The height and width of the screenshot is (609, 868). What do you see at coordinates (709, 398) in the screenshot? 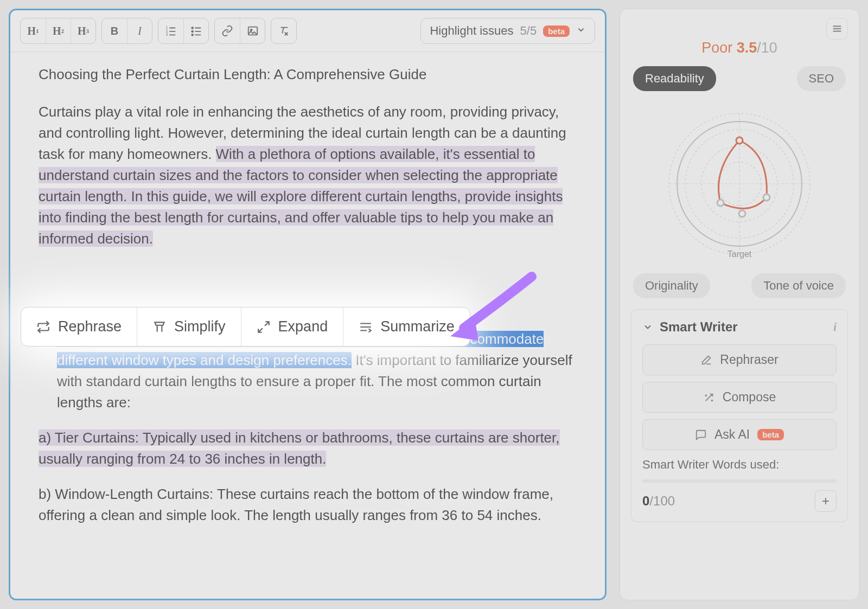
I see `magic-icon` at bounding box center [709, 398].